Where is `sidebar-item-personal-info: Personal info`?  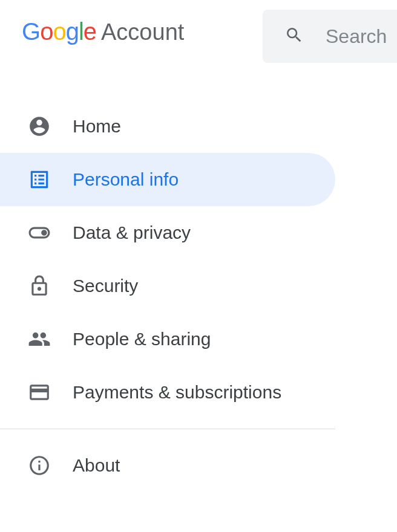
sidebar-item-personal-info: Personal info is located at coordinates (168, 180).